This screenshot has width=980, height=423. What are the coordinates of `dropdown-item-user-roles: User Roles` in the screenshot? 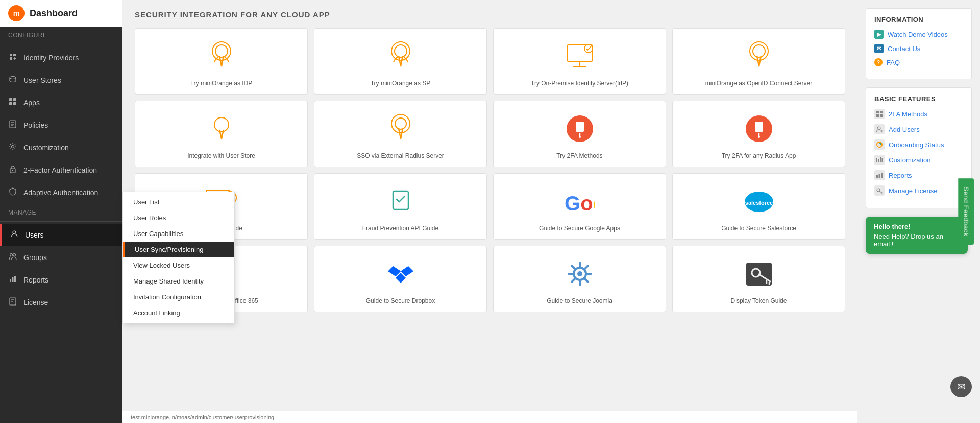 It's located at (179, 218).